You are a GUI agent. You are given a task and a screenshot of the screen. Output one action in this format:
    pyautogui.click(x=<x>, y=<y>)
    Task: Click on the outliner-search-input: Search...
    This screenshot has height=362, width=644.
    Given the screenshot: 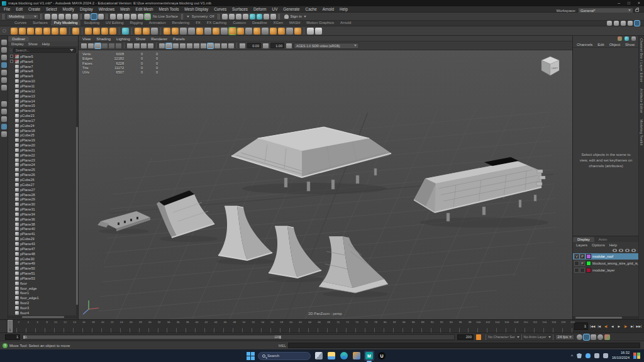 What is the action you would take?
    pyautogui.click(x=45, y=50)
    